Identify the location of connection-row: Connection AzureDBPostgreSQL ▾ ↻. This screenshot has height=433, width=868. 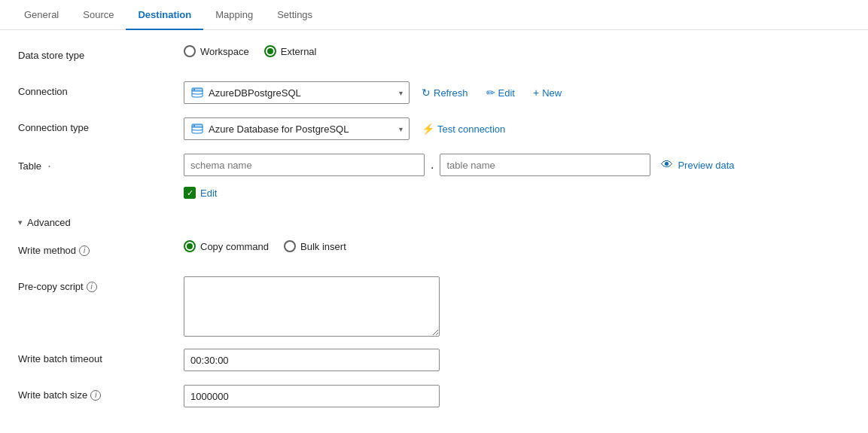
(434, 93).